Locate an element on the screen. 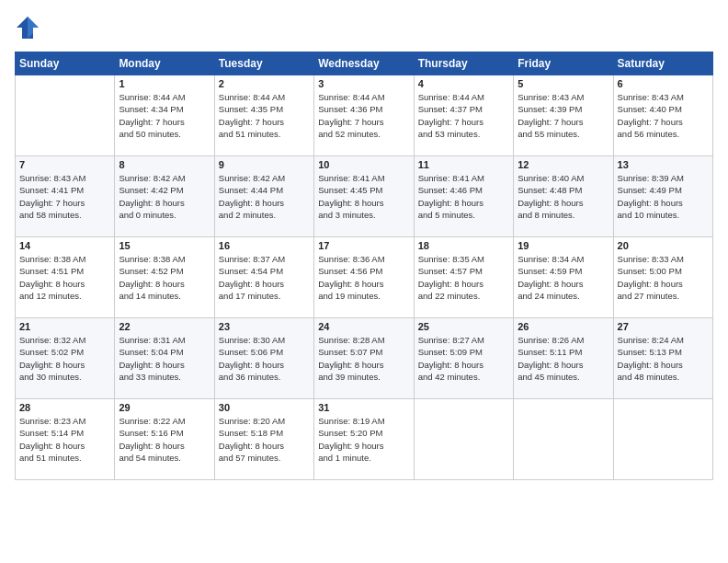  day-number: 11 is located at coordinates (463, 165).